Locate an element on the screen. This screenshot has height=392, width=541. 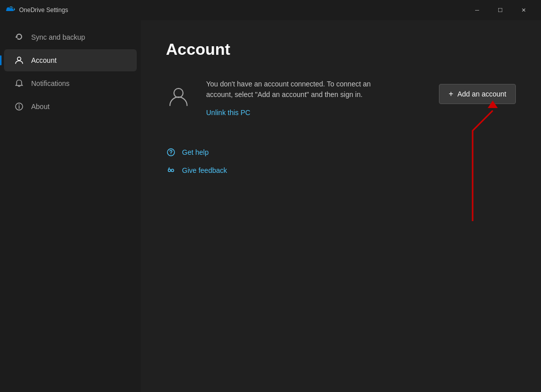
get-help-link: Get help is located at coordinates (341, 152).